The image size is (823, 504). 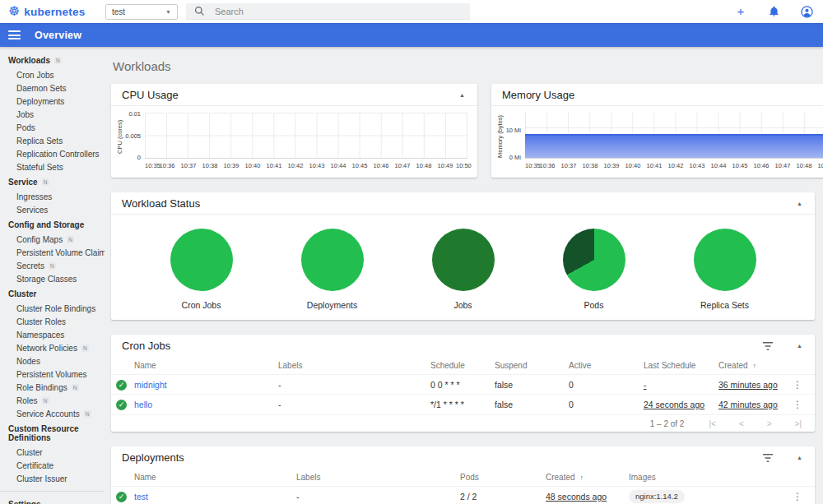 I want to click on namespaced-badge: N, so click(x=46, y=183).